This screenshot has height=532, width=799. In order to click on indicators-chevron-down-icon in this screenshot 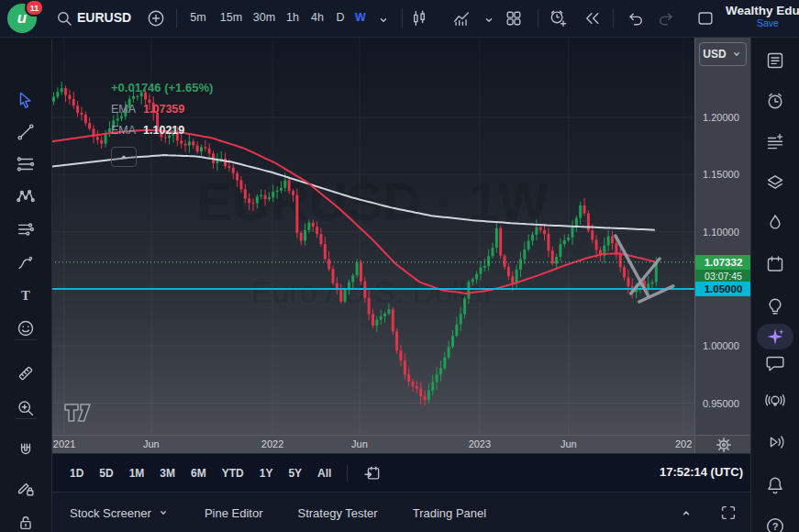, I will do `click(489, 20)`.